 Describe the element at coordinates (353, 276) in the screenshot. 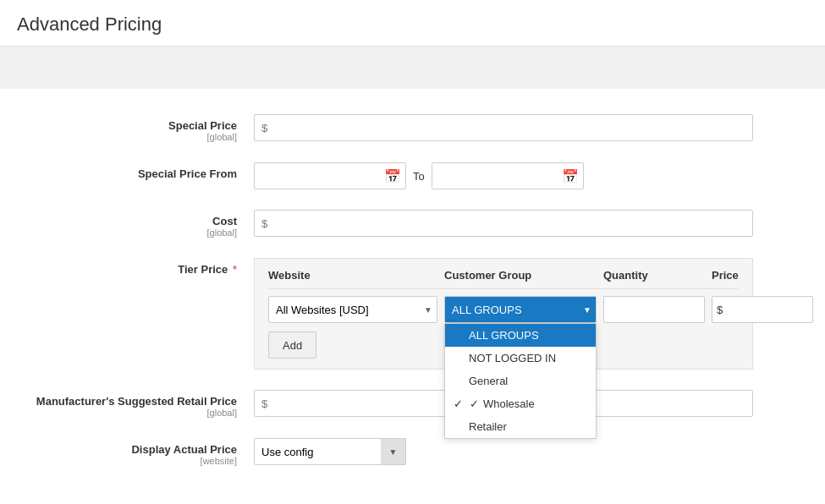

I see `website-col-header: Website` at that location.